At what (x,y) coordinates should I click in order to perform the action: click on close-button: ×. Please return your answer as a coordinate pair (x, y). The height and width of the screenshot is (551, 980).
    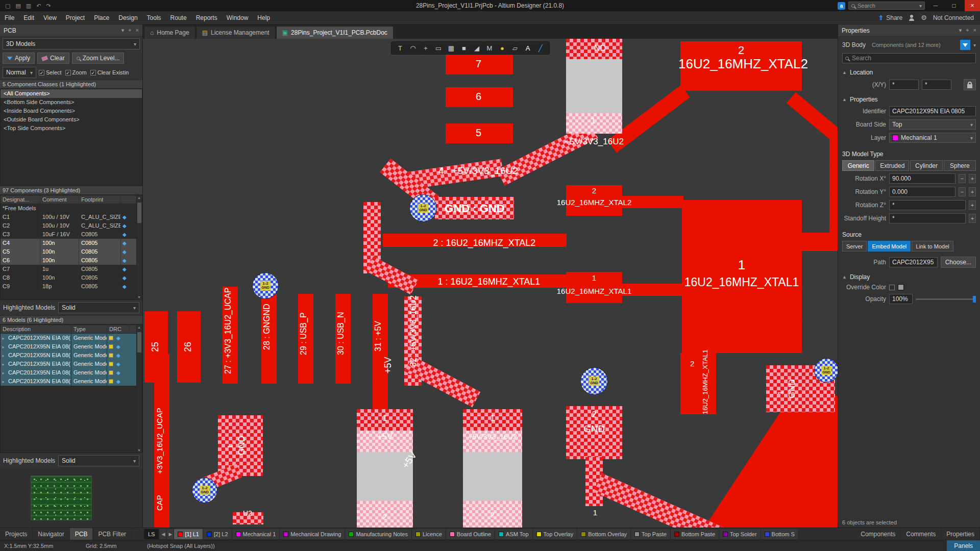
    Looking at the image, I should click on (972, 6).